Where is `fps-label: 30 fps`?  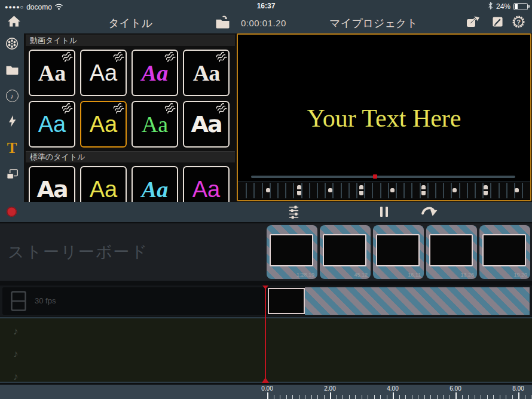 fps-label: 30 fps is located at coordinates (45, 301).